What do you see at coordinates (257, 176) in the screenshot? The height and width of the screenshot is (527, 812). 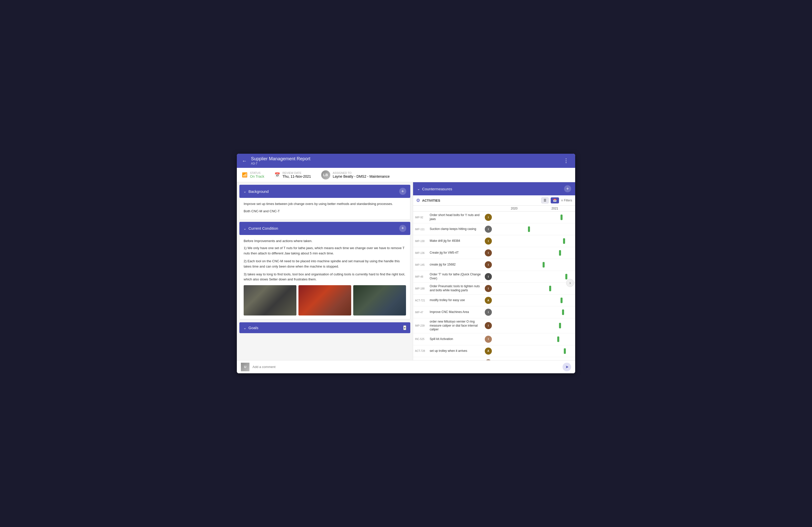 I see `status-value: On Track` at bounding box center [257, 176].